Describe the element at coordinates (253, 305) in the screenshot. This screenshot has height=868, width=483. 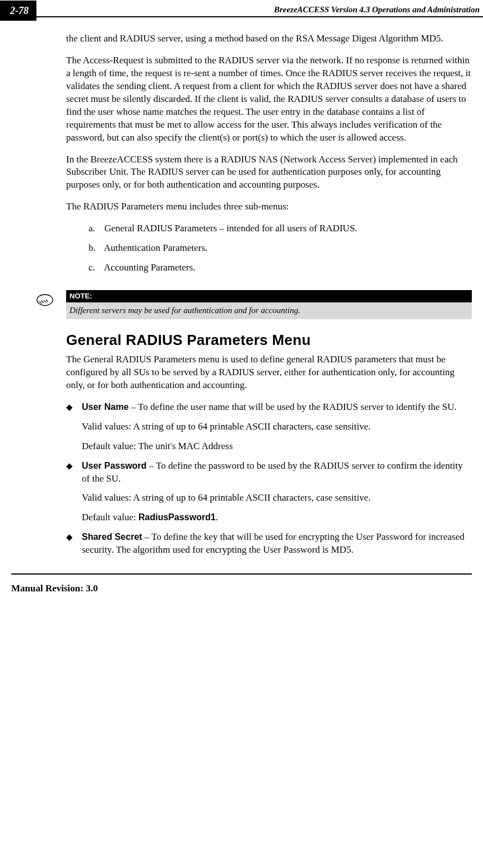
I see `note-block: NOTE: Different servers may be used for …` at that location.